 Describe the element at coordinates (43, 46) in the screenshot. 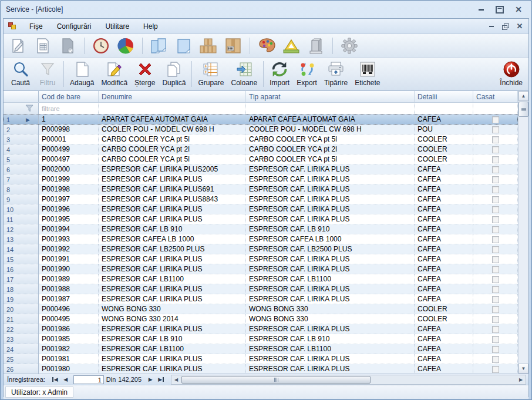

I see `table-document-icon` at that location.